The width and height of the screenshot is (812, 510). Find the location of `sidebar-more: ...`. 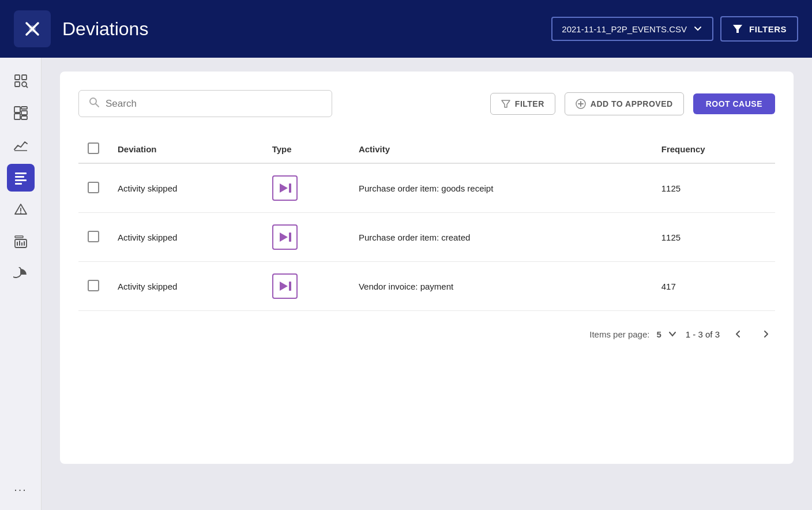

sidebar-more: ... is located at coordinates (21, 487).